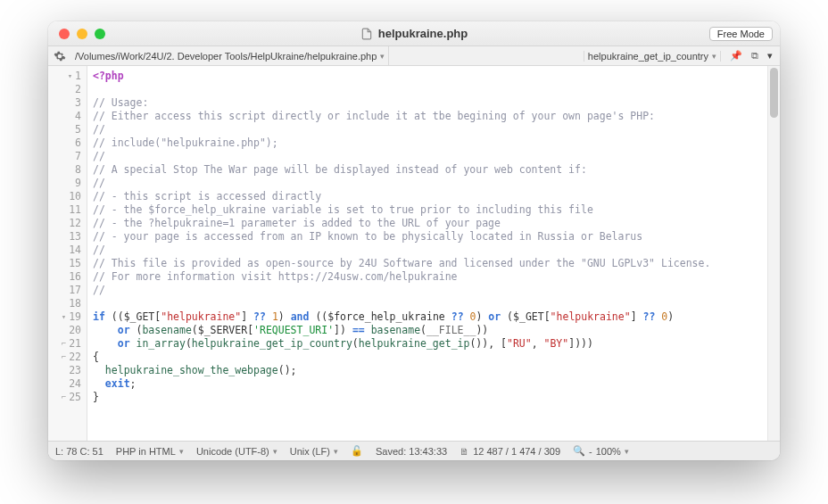  Describe the element at coordinates (774, 253) in the screenshot. I see `scrollbar` at that location.